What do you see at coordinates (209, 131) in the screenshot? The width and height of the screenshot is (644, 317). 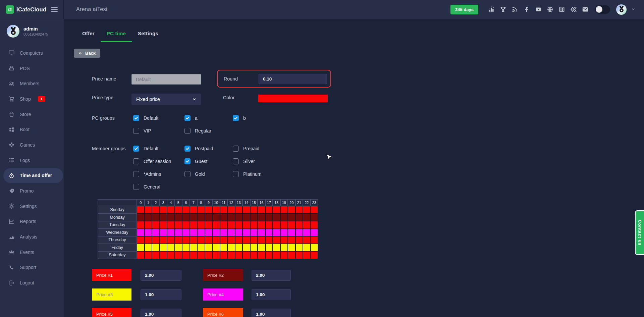 I see `pc-group-checkbox-regular: Regular` at bounding box center [209, 131].